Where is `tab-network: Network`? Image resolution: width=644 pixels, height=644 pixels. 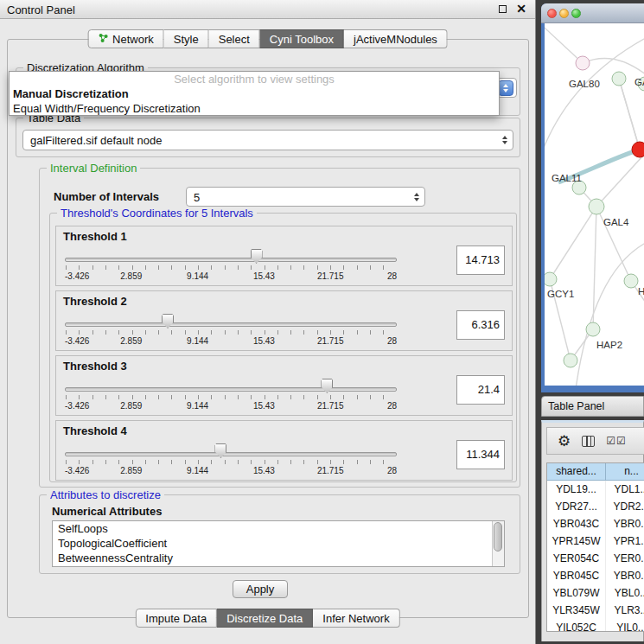
tab-network: Network is located at coordinates (126, 39).